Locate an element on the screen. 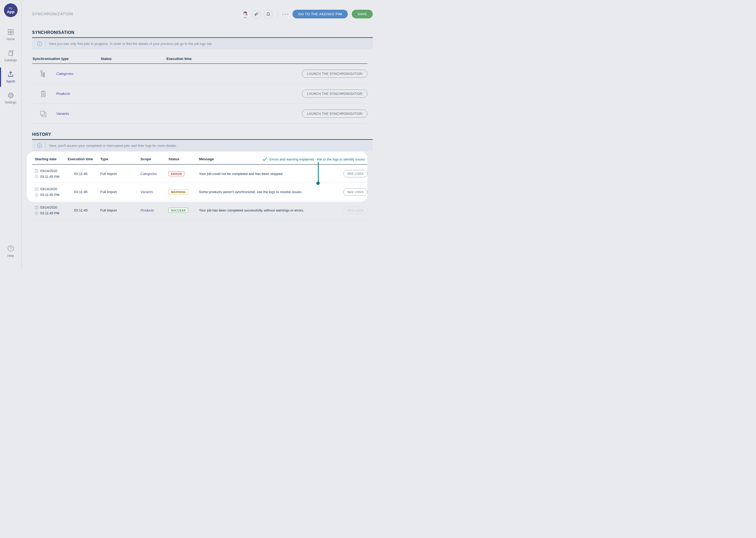 The width and height of the screenshot is (756, 538). see-logs-button-disabled: SEE LOGS is located at coordinates (355, 210).